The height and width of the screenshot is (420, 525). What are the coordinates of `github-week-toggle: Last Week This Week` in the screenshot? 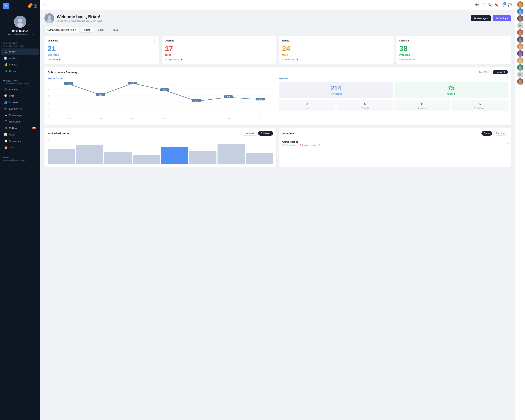 It's located at (492, 72).